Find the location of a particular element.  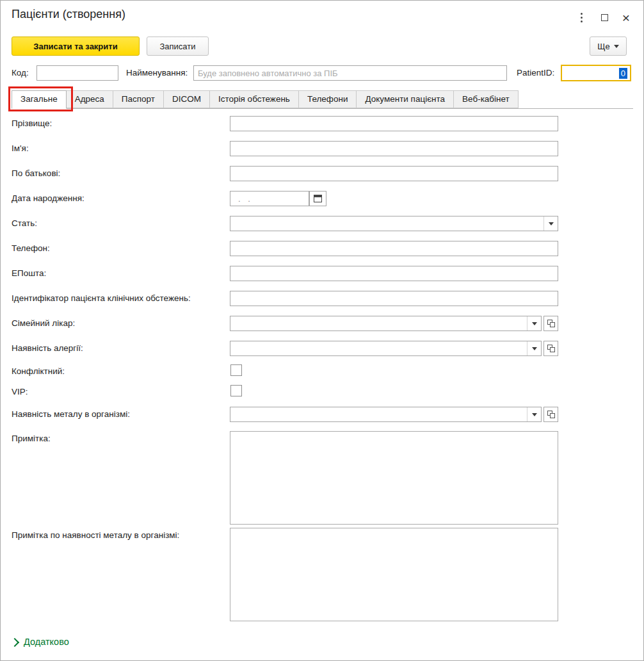

metal-note-label: Примітка по наявності металу в організмі… is located at coordinates (95, 535).